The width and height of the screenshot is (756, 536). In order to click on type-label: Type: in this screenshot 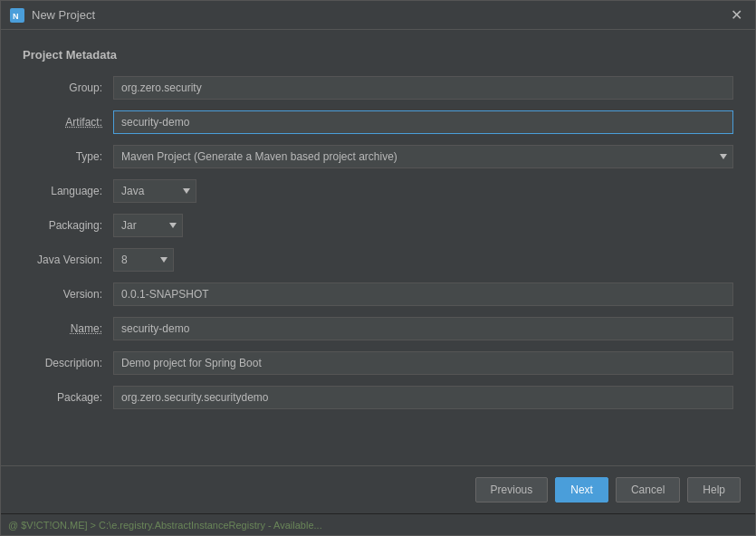, I will do `click(68, 157)`.